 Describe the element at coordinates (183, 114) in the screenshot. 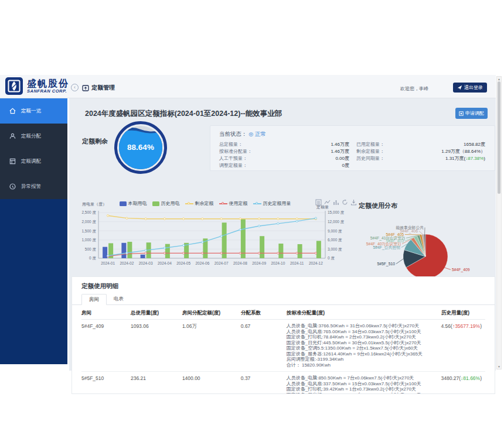

I see `page-title: 2024年度盛帆园区定额指标(2024-01至2024-12)--能效事业部` at that location.